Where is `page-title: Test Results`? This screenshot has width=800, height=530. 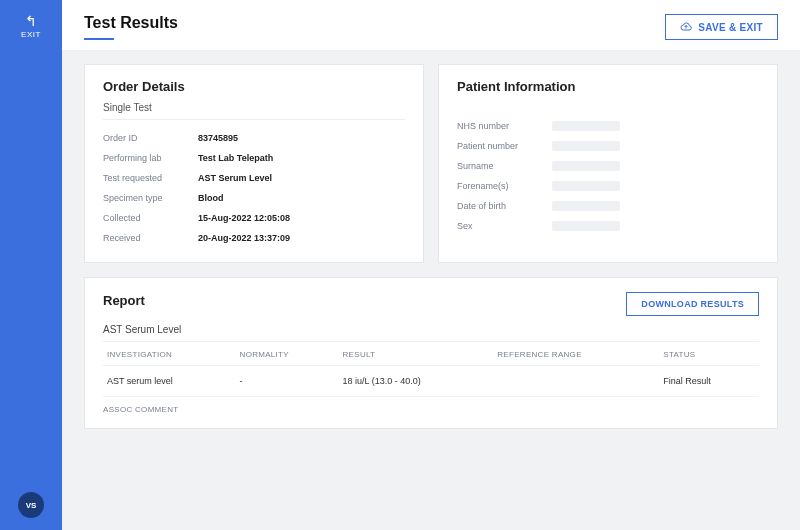
page-title: Test Results is located at coordinates (131, 23).